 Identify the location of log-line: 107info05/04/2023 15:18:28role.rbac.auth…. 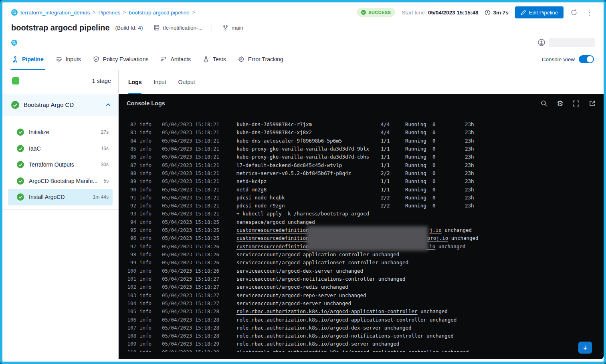
(365, 328).